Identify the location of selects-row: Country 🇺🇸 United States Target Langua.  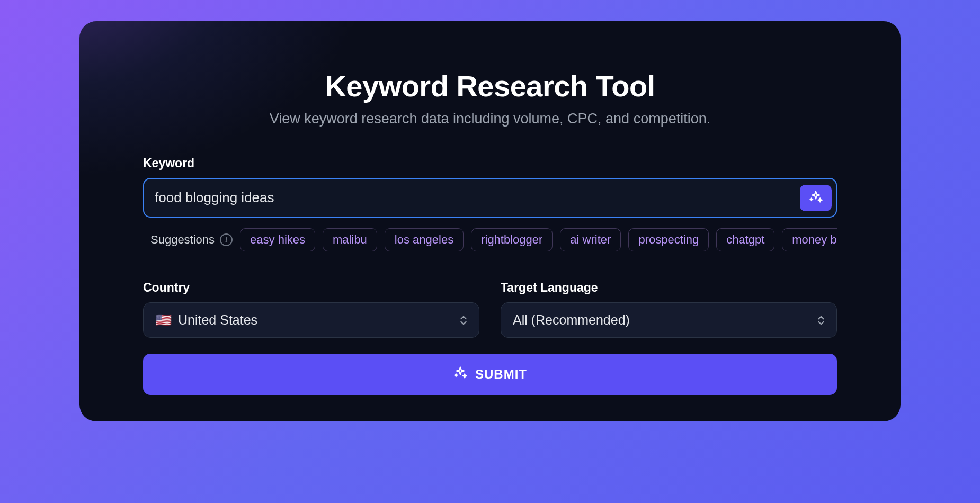
(490, 309).